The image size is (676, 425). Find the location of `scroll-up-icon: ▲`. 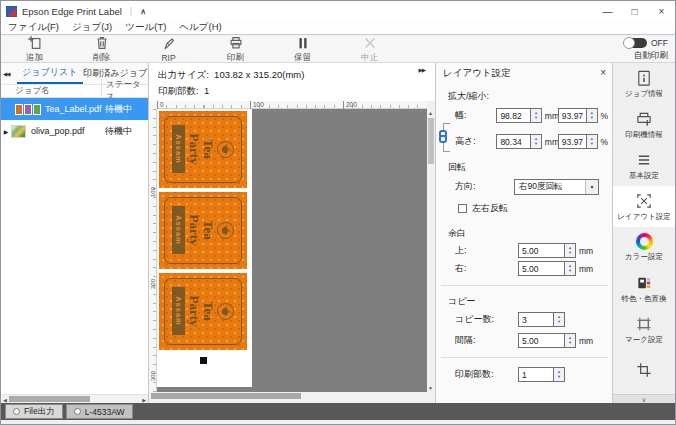

scroll-up-icon: ▲ is located at coordinates (430, 113).